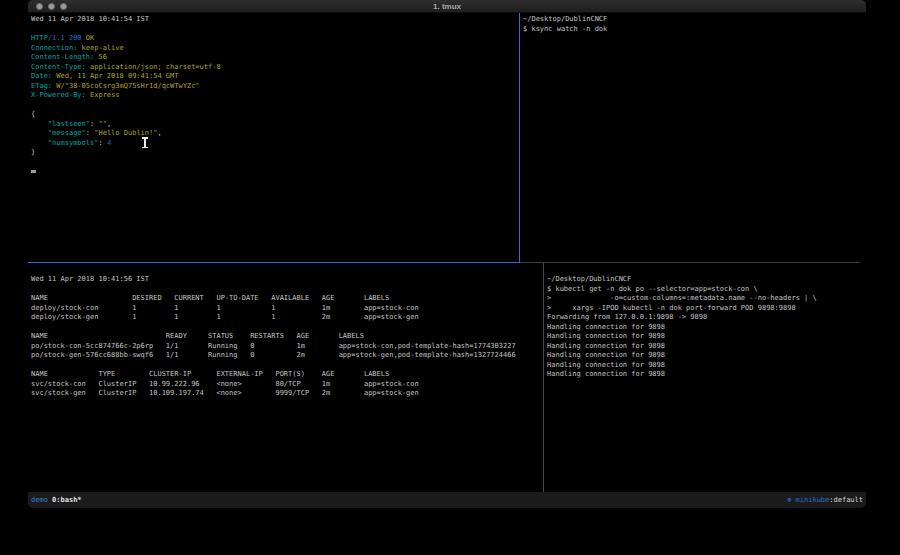 This screenshot has height=555, width=900. I want to click on terminal-line: "numsymbols": 4, so click(276, 144).